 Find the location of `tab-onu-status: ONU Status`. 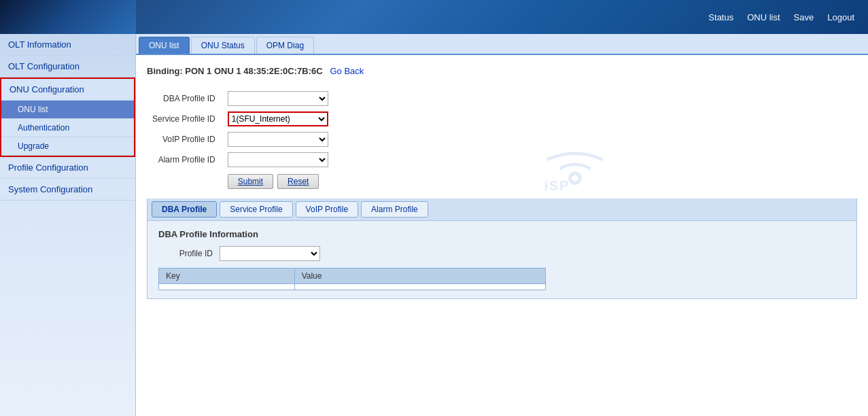

tab-onu-status: ONU Status is located at coordinates (223, 45).